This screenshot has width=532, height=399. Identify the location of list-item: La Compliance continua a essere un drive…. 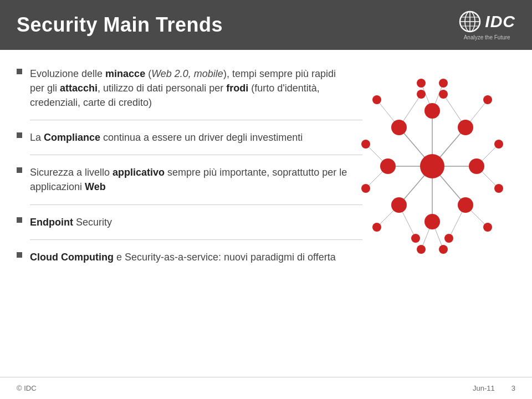
(183, 137).